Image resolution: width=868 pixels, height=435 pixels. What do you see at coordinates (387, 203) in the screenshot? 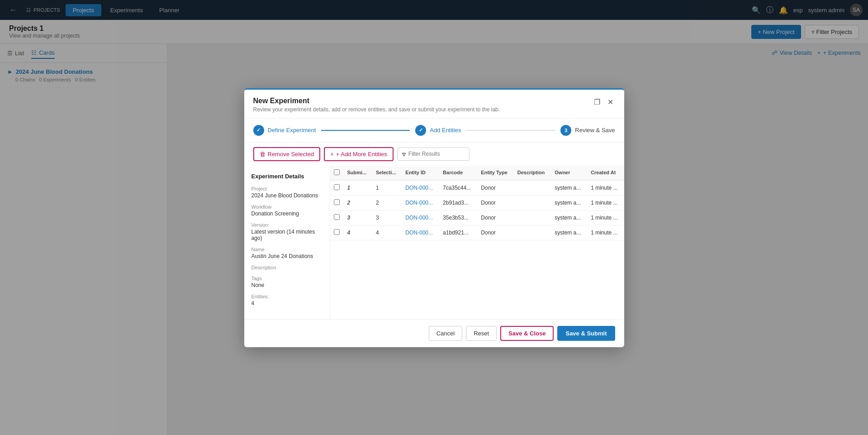
I see `row-selection: 2` at bounding box center [387, 203].